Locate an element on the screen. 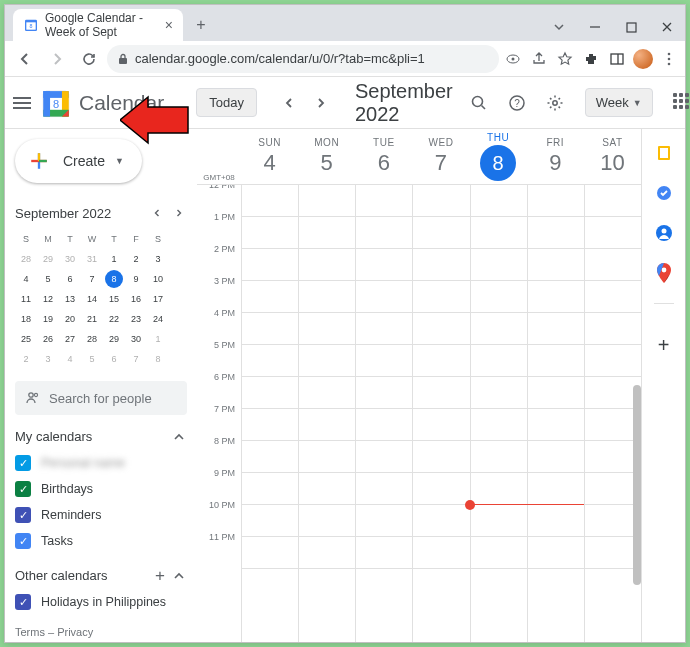  day-header: TUE6 is located at coordinates (384, 156).